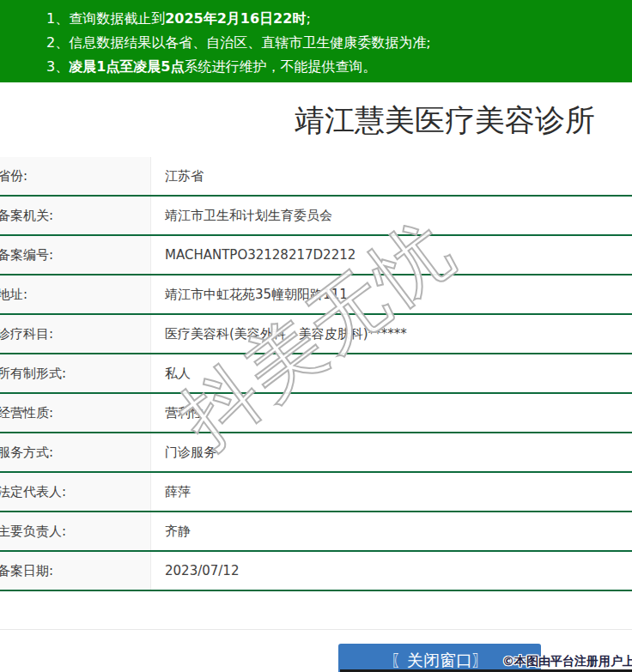 The height and width of the screenshot is (672, 632). I want to click on table-row: 地址:靖江市中虹花苑35幢朝阳路111, so click(316, 294).